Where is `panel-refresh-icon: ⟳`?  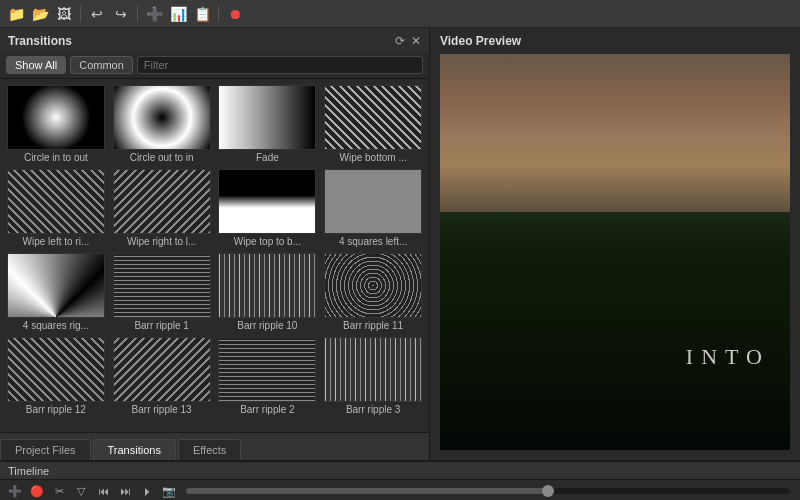
panel-refresh-icon: ⟳ is located at coordinates (400, 41).